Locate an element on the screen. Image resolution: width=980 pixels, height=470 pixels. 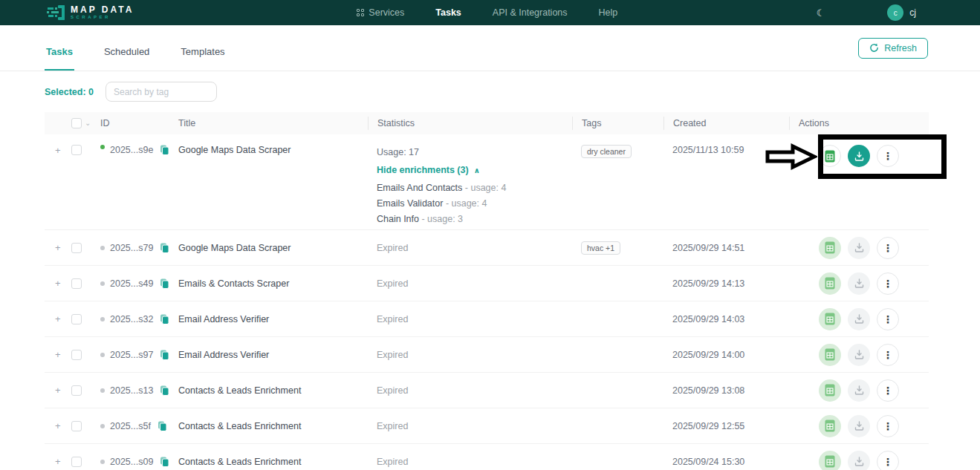
task-id: 2025...s79 is located at coordinates (132, 248).